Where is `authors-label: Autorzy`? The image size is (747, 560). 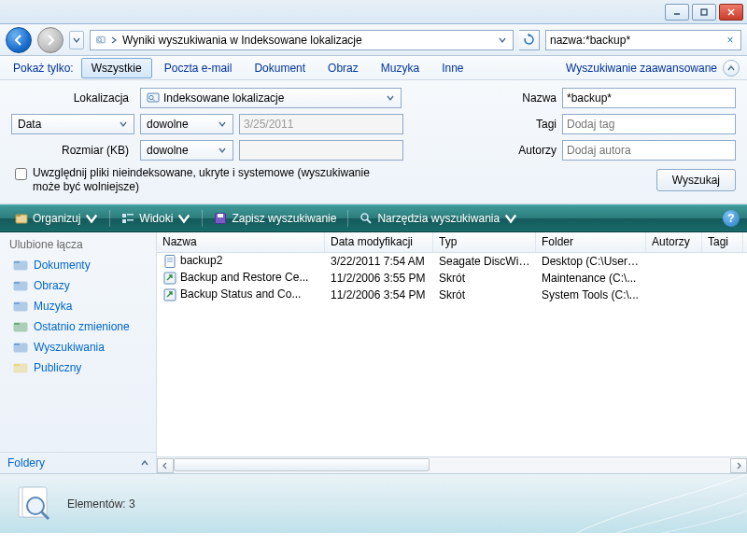 authors-label: Autorzy is located at coordinates (534, 150).